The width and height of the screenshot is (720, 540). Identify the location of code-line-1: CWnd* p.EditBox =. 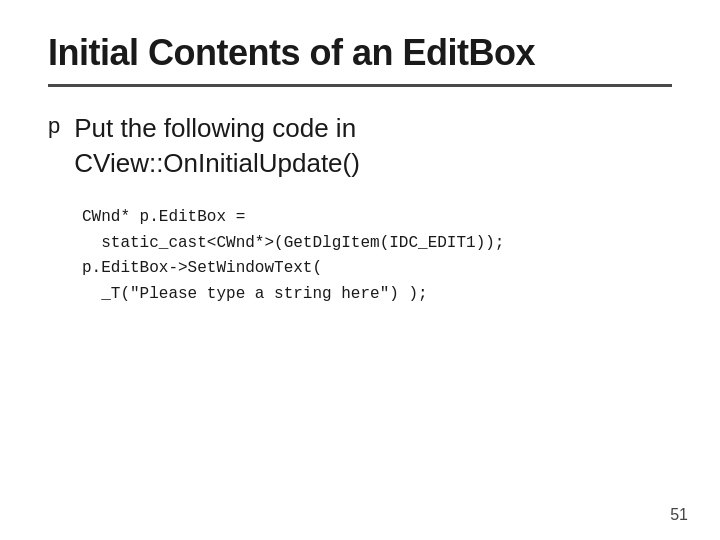
(377, 218).